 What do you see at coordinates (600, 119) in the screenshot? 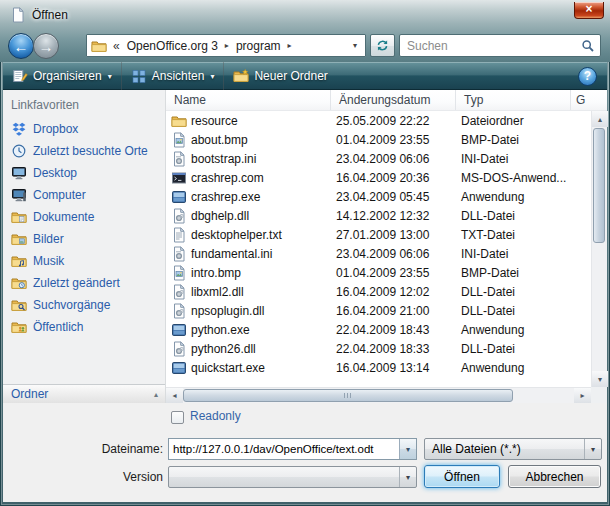
I see `scroll-up-button: ▴` at bounding box center [600, 119].